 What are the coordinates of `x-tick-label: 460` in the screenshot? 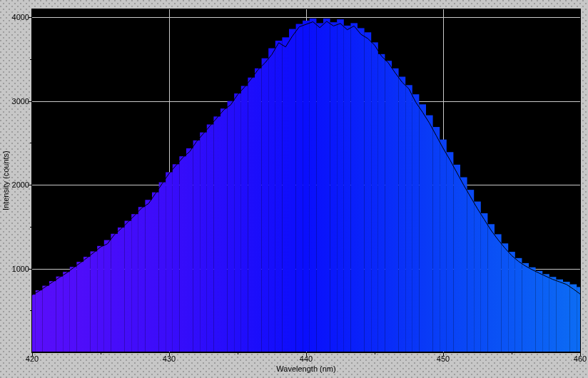 It's located at (580, 359).